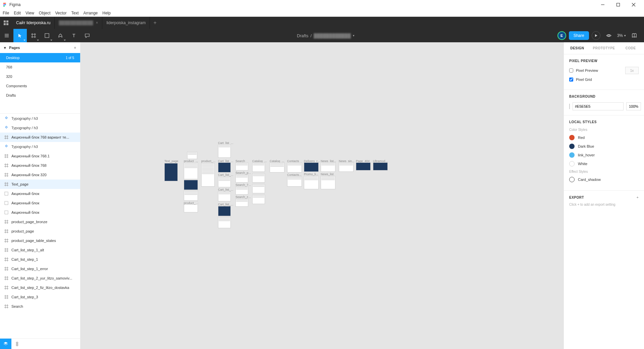  Describe the element at coordinates (155, 23) in the screenshot. I see `add-tab-button: +` at that location.